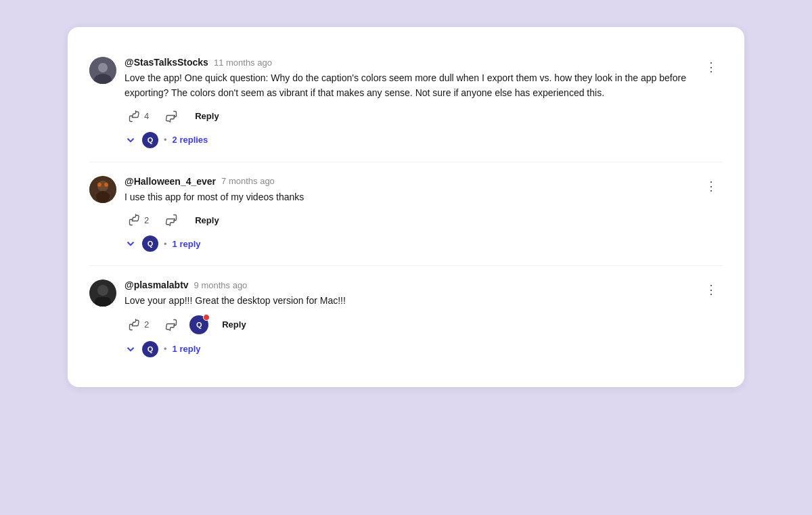  Describe the element at coordinates (191, 139) in the screenshot. I see `replies-count: 2 replies` at that location.